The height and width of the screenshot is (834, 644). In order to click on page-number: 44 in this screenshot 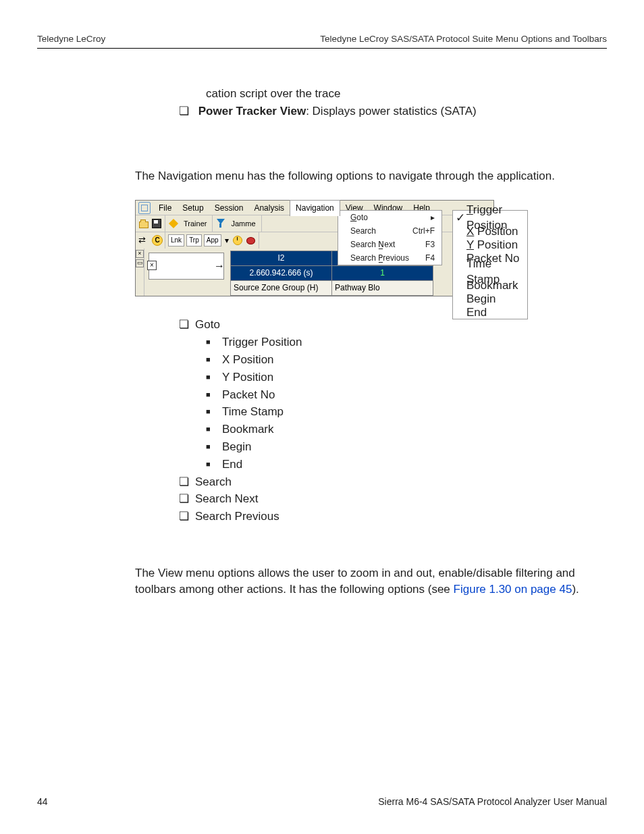, I will do `click(43, 802)`.